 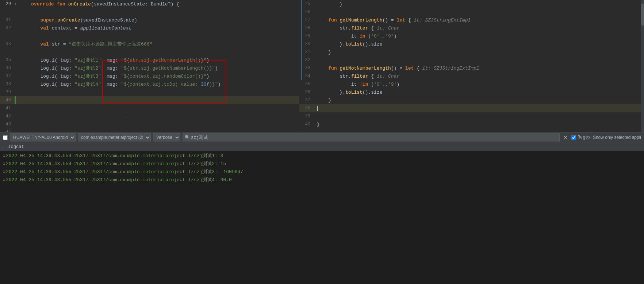 I want to click on right-line-content-31: }, so click(x=480, y=52).